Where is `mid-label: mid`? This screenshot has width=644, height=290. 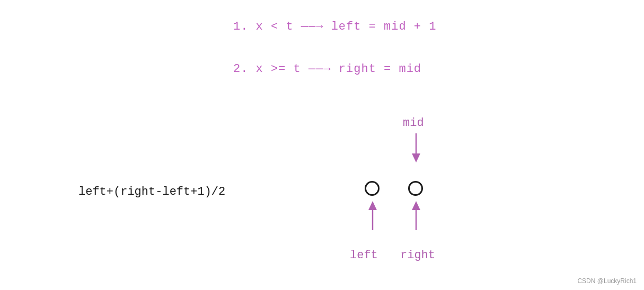
mid-label: mid is located at coordinates (413, 123).